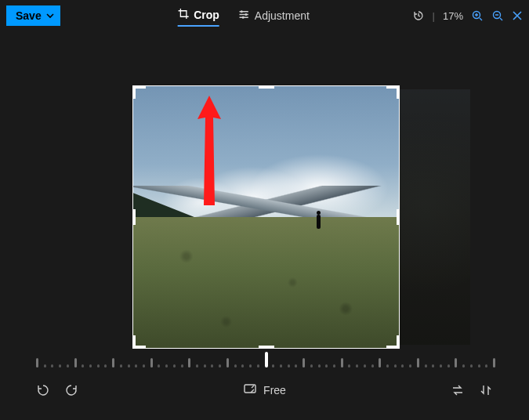 The width and height of the screenshot is (529, 420). What do you see at coordinates (265, 16) in the screenshot?
I see `top-toolbar: Save Crop Adjustment | 17%` at bounding box center [265, 16].